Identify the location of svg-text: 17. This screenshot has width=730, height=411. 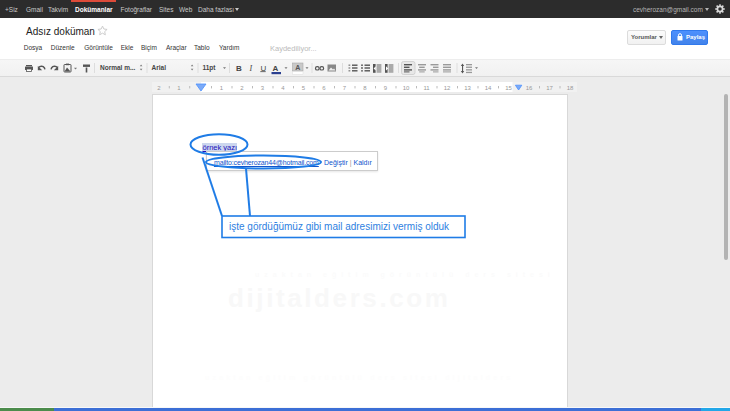
(550, 88).